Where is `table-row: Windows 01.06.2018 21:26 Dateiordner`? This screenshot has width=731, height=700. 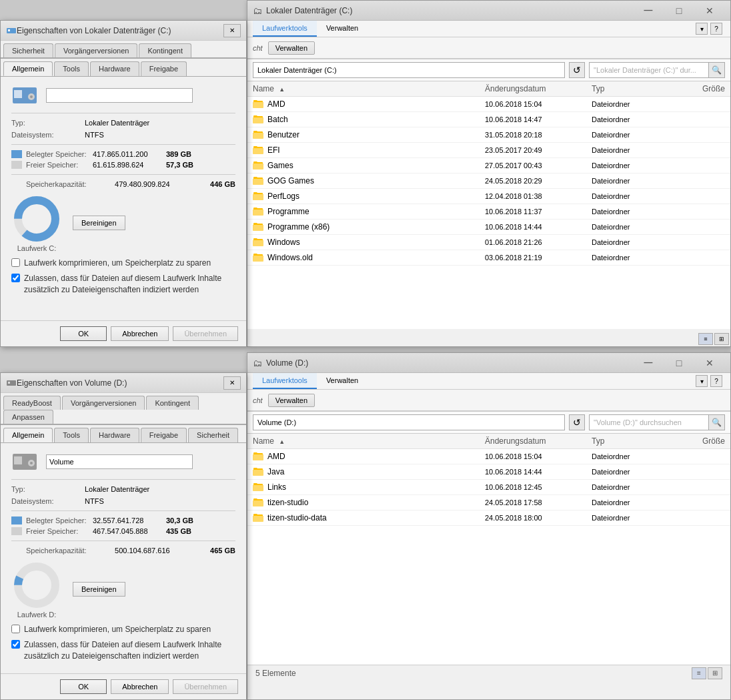
table-row: Windows 01.06.2018 21:26 Dateiordner is located at coordinates (489, 243).